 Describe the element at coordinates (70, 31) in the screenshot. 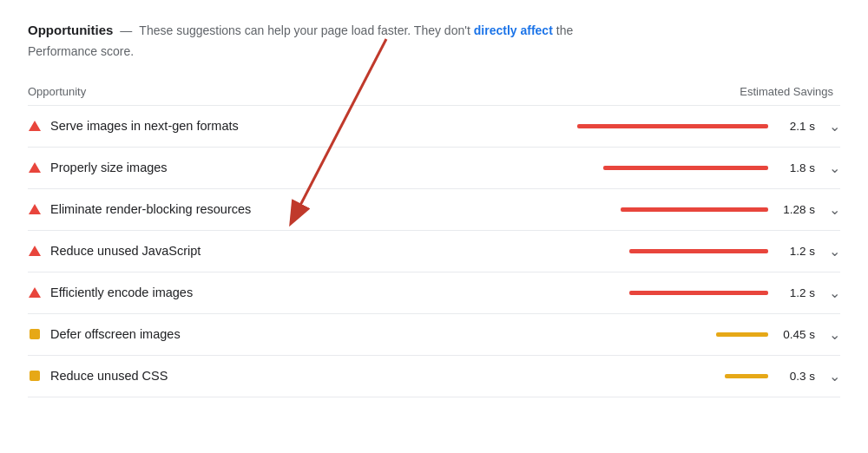

I see `section-title: Opportunities` at that location.